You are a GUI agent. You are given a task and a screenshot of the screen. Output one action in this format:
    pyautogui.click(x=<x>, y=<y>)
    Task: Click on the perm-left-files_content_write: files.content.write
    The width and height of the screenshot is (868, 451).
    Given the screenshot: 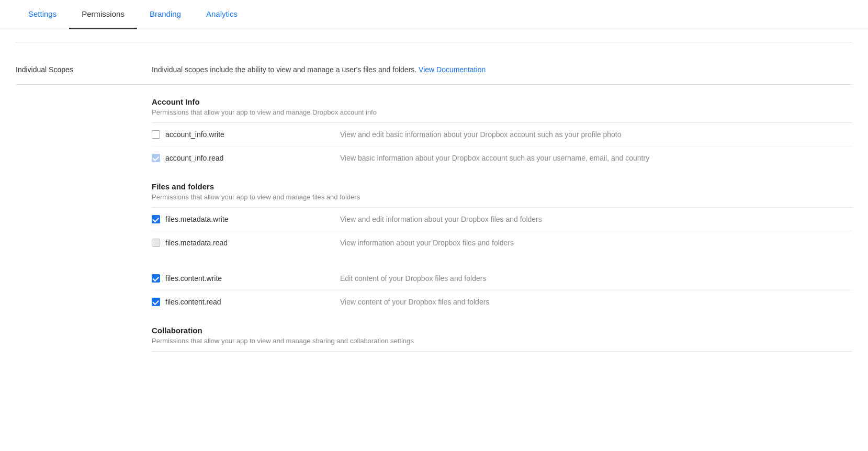 What is the action you would take?
    pyautogui.click(x=246, y=278)
    